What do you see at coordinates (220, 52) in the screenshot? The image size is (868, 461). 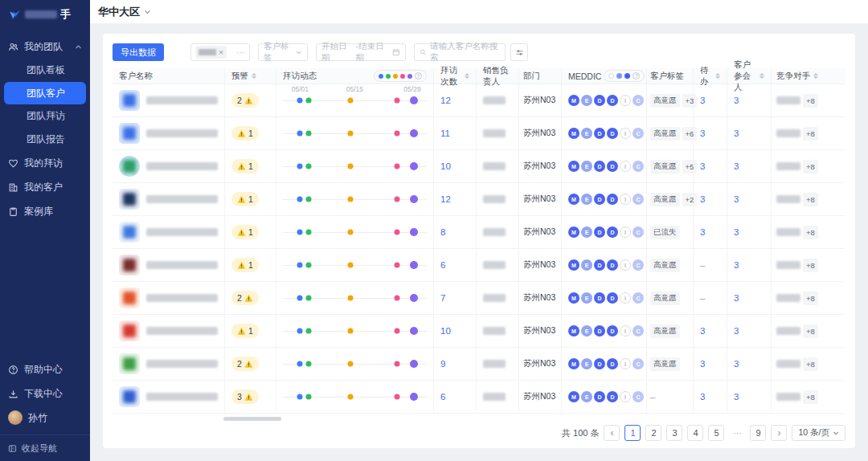 I see `member-filter-select: × ···` at bounding box center [220, 52].